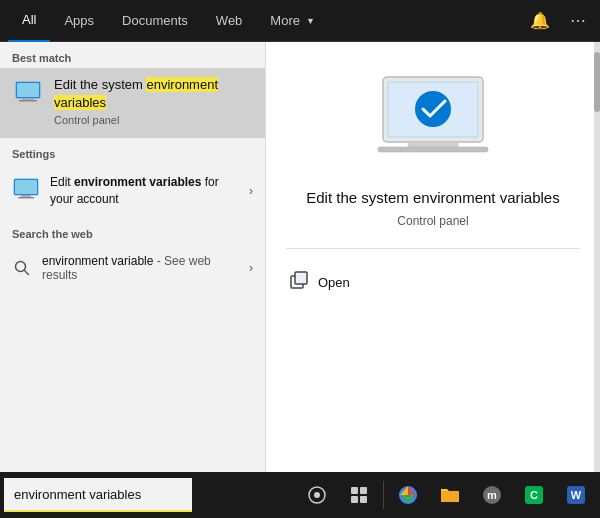 This screenshot has width=600, height=518. What do you see at coordinates (26, 189) in the screenshot?
I see `monitor-icon` at bounding box center [26, 189].